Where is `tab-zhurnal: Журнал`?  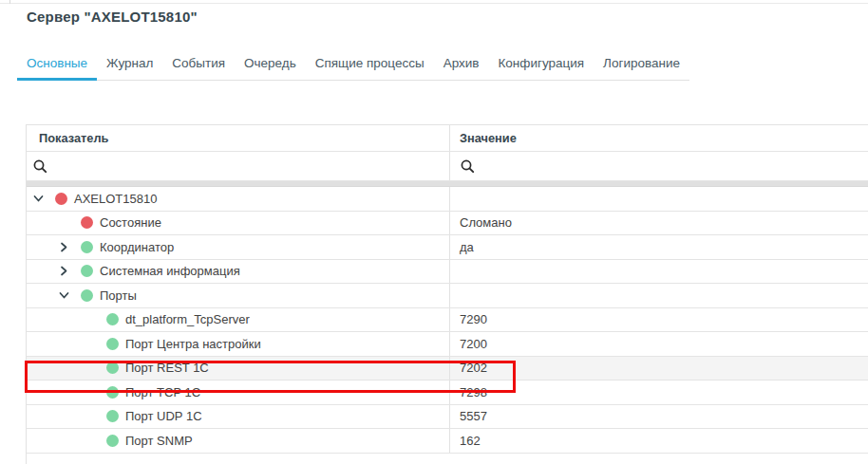
tab-zhurnal: Журнал is located at coordinates (129, 65).